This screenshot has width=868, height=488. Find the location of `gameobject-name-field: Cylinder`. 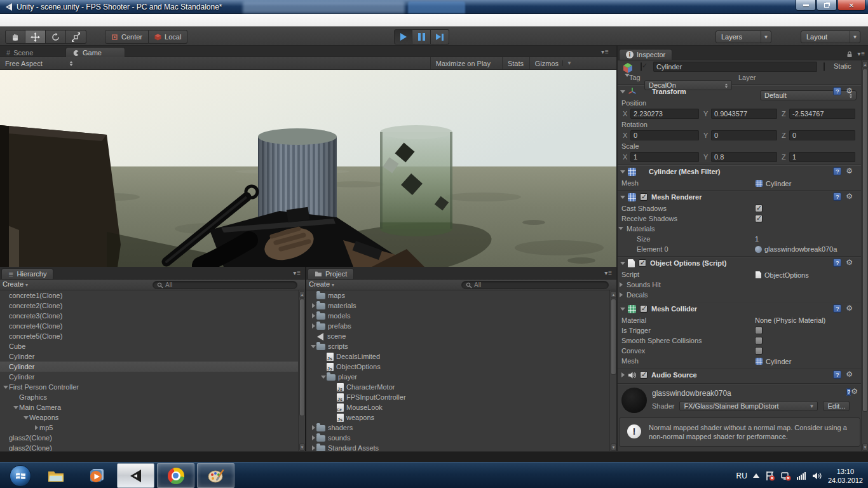

gameobject-name-field: Cylinder is located at coordinates (735, 67).